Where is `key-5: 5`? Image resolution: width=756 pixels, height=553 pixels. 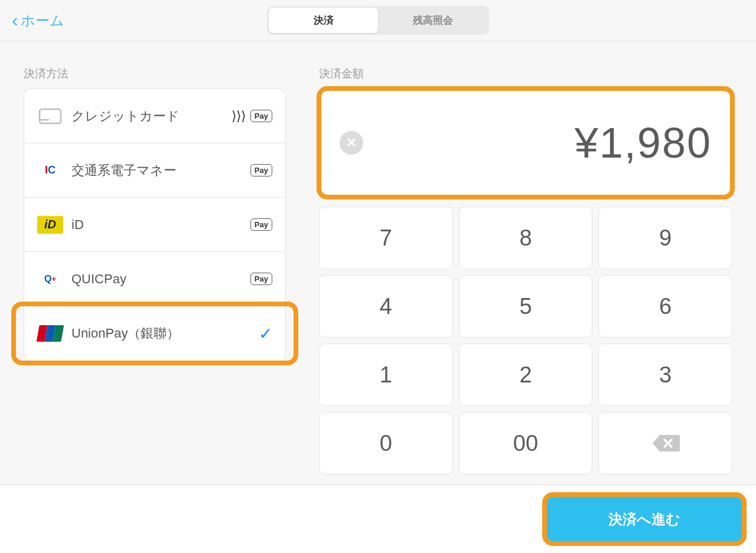
key-5: 5 is located at coordinates (526, 306).